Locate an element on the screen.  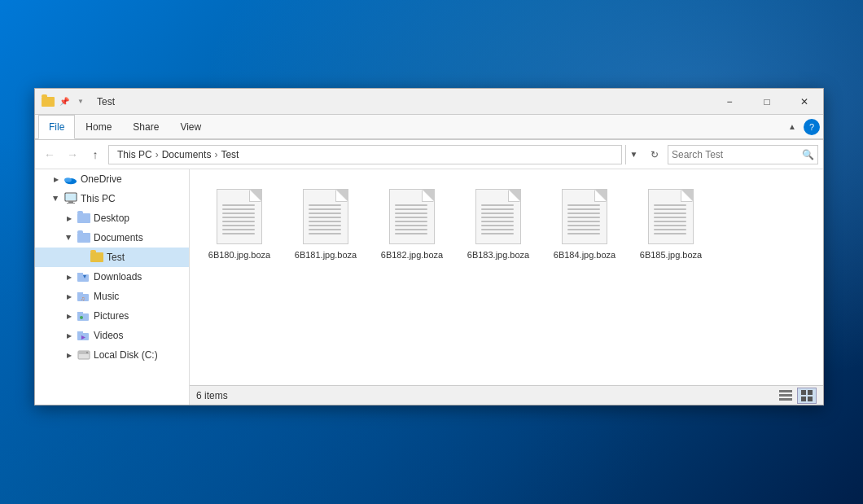
file-item: 6B182.jpg.boza is located at coordinates (412, 225).